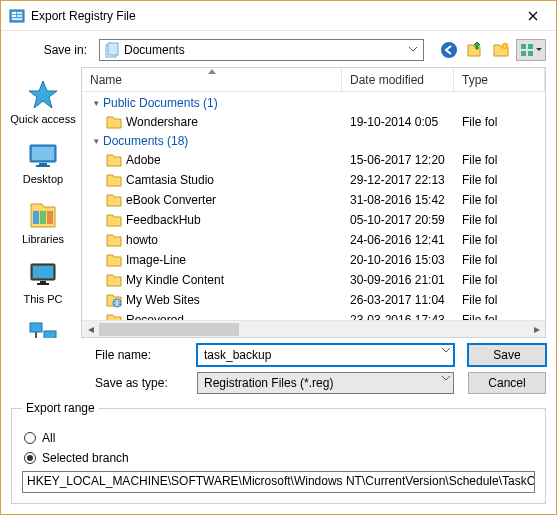 The width and height of the screenshot is (557, 515). I want to click on file-name: Adobe, so click(238, 160).